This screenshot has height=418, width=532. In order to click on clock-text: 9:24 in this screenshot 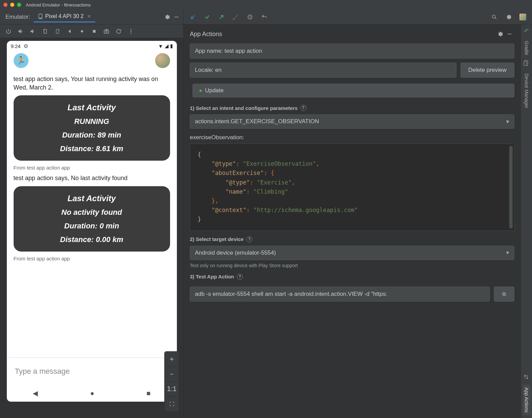, I will do `click(16, 46)`.